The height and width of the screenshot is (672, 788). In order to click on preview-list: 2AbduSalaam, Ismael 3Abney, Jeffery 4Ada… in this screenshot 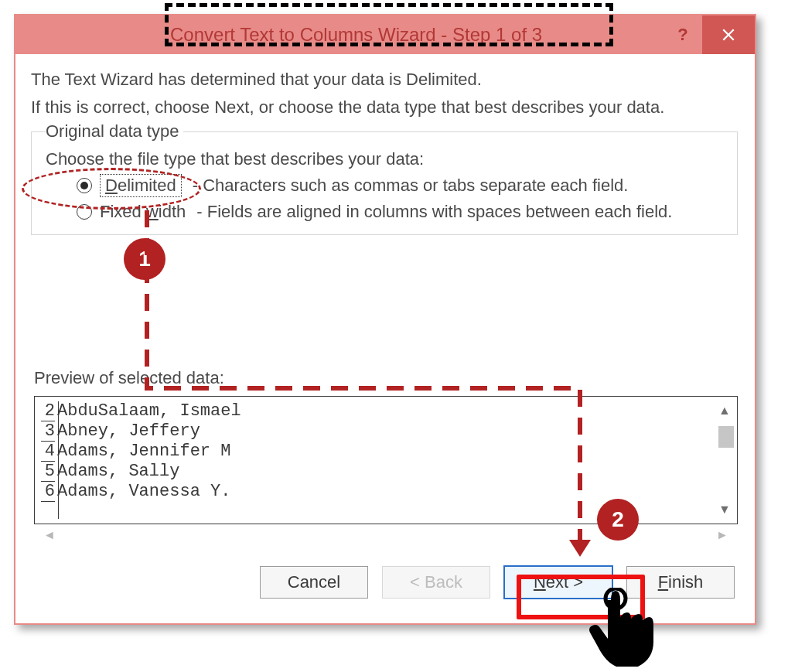, I will do `click(377, 460)`.